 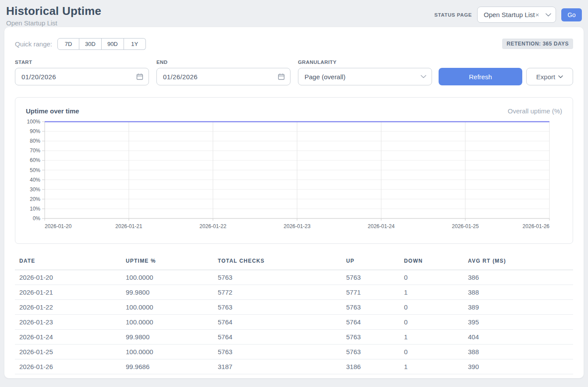 What do you see at coordinates (294, 262) in the screenshot?
I see `table-header-row: DATEUPTIME %TOTAL CHECKSUPDOWNAVG RT (MS…` at bounding box center [294, 262].